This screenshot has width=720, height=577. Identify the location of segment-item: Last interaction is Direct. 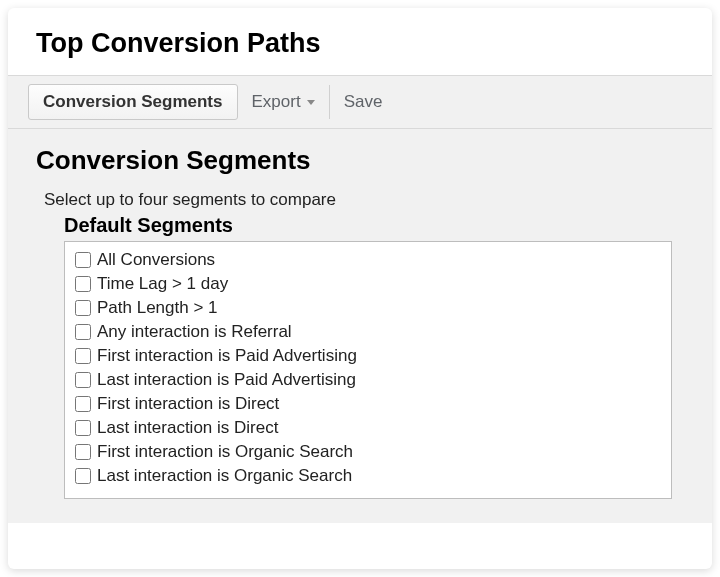
(368, 428).